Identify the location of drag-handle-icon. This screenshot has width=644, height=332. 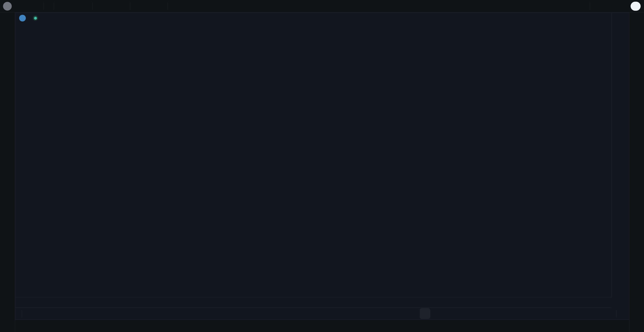
(425, 314).